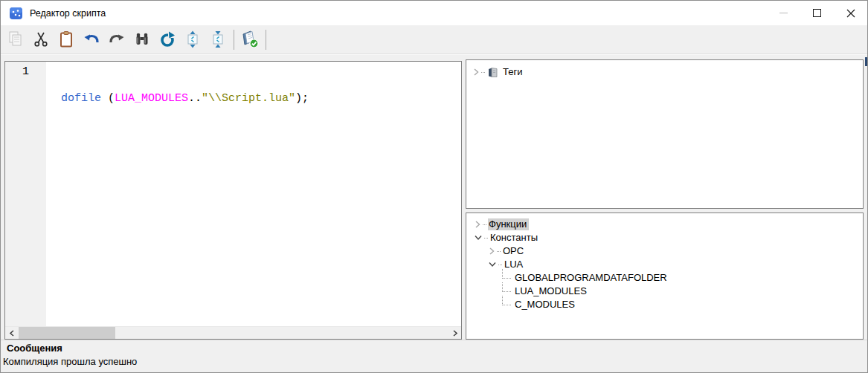 This screenshot has width=868, height=373. I want to click on collapse-button, so click(218, 39).